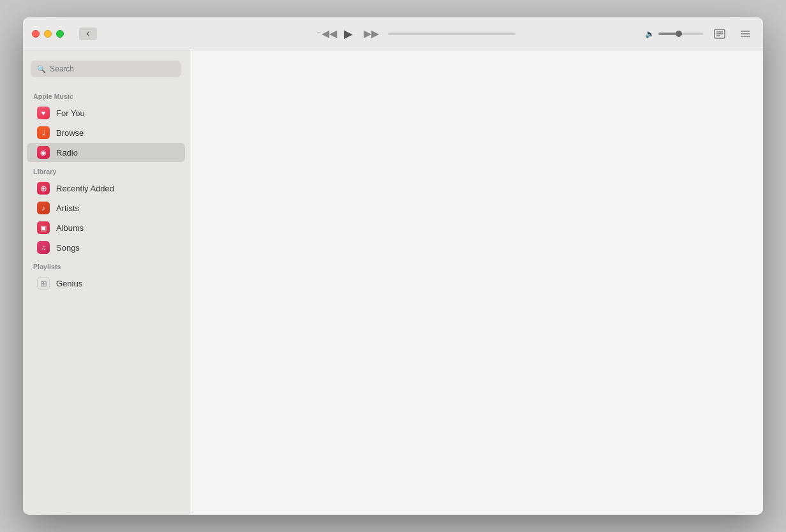 This screenshot has height=532, width=786. Describe the element at coordinates (393, 34) in the screenshot. I see `titlebar: ◀◀ ▶ ▶▶ 🔈` at that location.